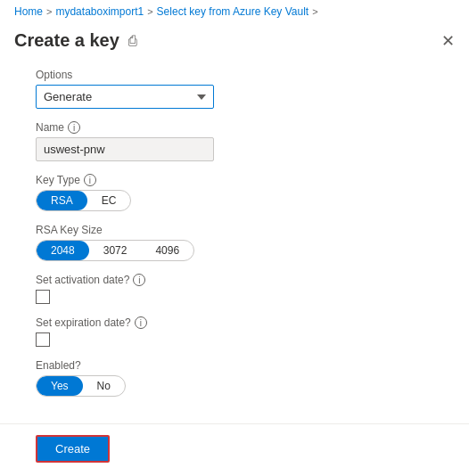  Describe the element at coordinates (80, 386) in the screenshot. I see `enabled-toggle: Yes No` at that location.